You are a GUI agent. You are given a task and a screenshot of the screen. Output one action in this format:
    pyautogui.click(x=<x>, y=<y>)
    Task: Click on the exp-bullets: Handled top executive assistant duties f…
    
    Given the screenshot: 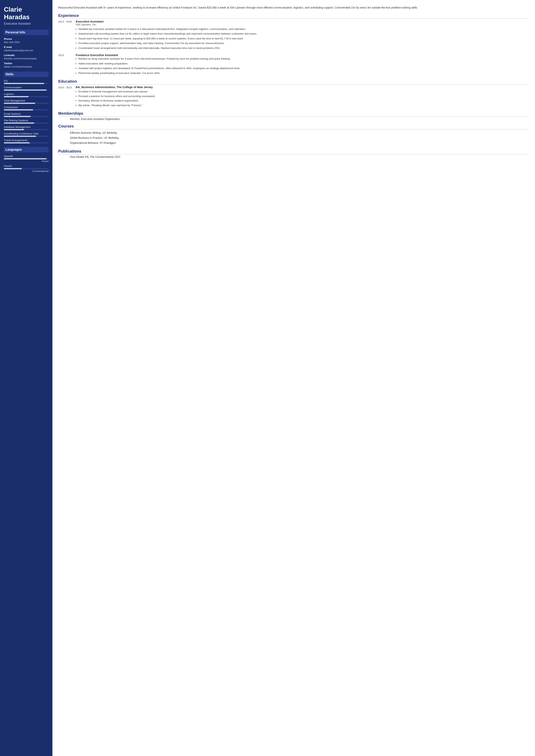 What is the action you would take?
    pyautogui.click(x=302, y=39)
    